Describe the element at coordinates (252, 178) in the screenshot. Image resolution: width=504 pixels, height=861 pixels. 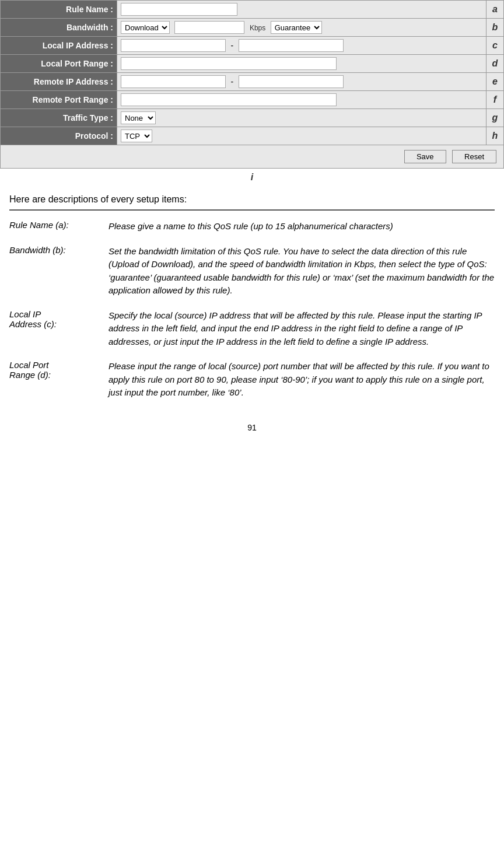
I see `letter-i: i` at that location.